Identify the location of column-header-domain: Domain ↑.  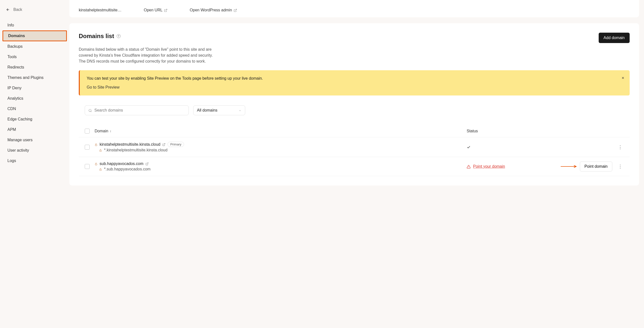
(278, 131).